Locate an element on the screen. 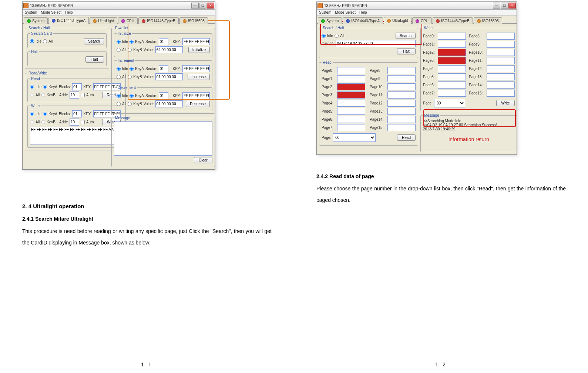 Image resolution: width=588 pixels, height=373 pixels. chk-auto: Auto is located at coordinates (87, 95).